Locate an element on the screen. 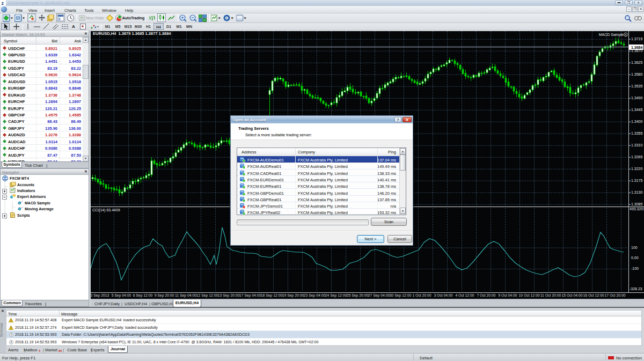  svg-text: 23 Sep 04:00 is located at coordinates (314, 296).